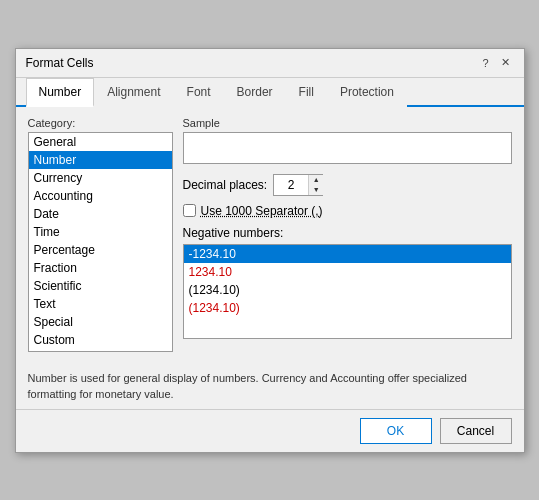  I want to click on neg-item: -1234.10, so click(348, 254).